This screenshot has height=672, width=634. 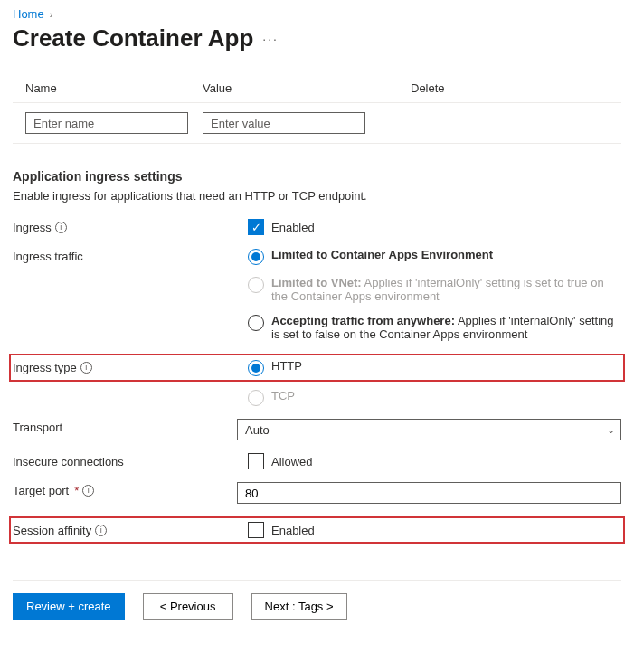 What do you see at coordinates (317, 367) in the screenshot?
I see `ingress-type-highlight: Ingress type i HTTP` at bounding box center [317, 367].